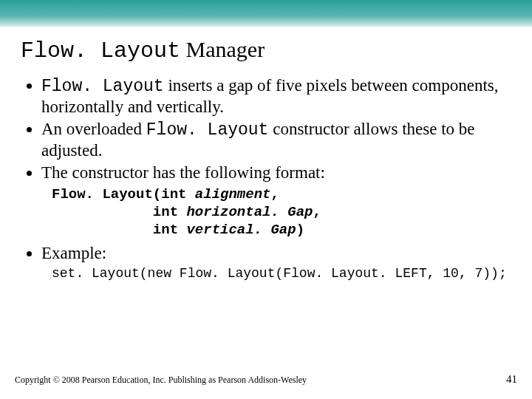 The width and height of the screenshot is (532, 399). Describe the element at coordinates (266, 50) in the screenshot. I see `slide-title: Flow. Layout Manager` at that location.